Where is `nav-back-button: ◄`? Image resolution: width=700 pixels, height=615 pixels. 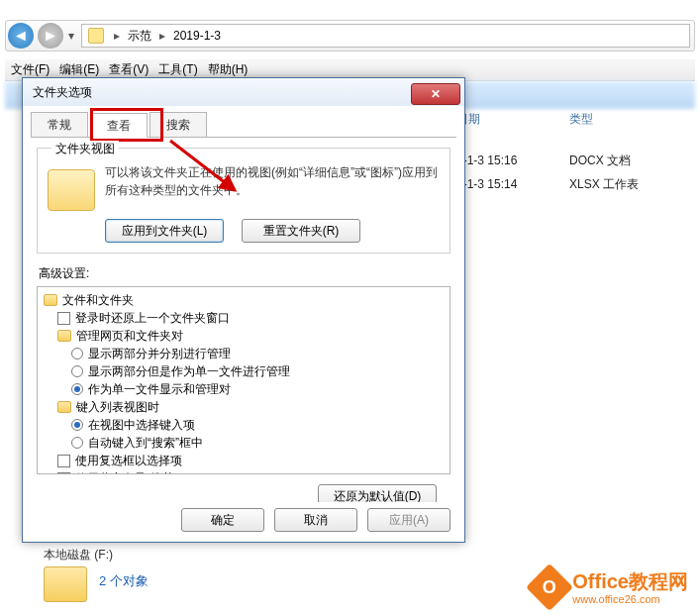
nav-back-button: ◄ is located at coordinates (21, 36).